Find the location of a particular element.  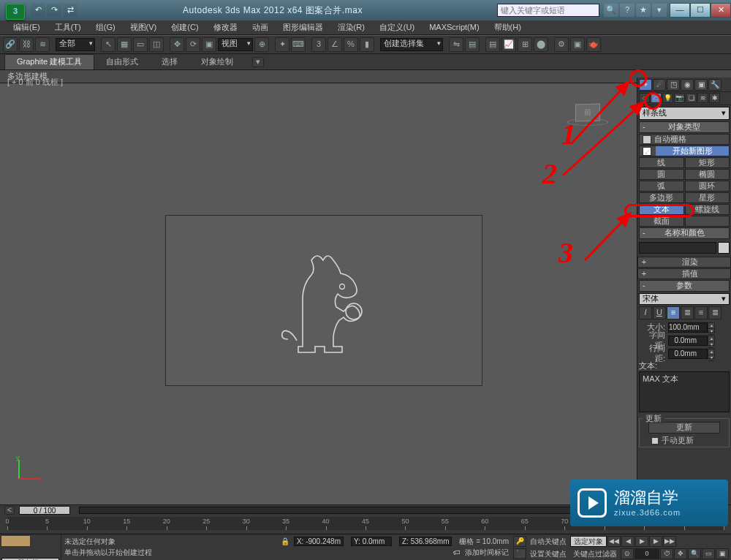

coord-y: Y: 0.0mm is located at coordinates (371, 541).